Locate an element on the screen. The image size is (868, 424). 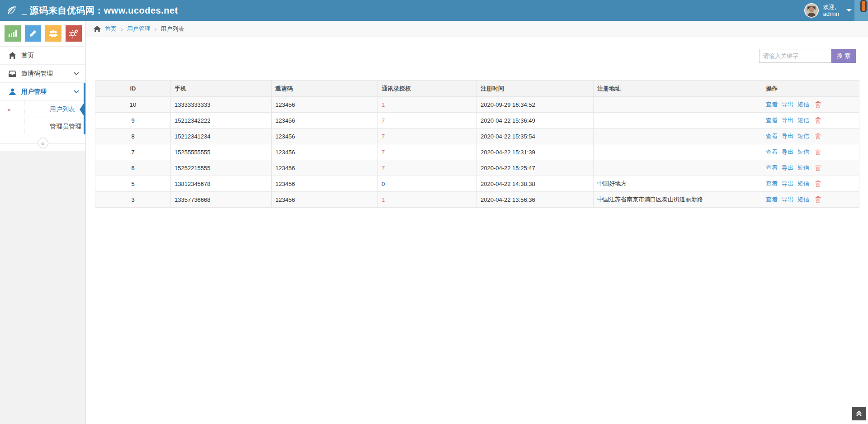
submenu-user-management: » 用户列表 管理员管理 is located at coordinates (42, 118).